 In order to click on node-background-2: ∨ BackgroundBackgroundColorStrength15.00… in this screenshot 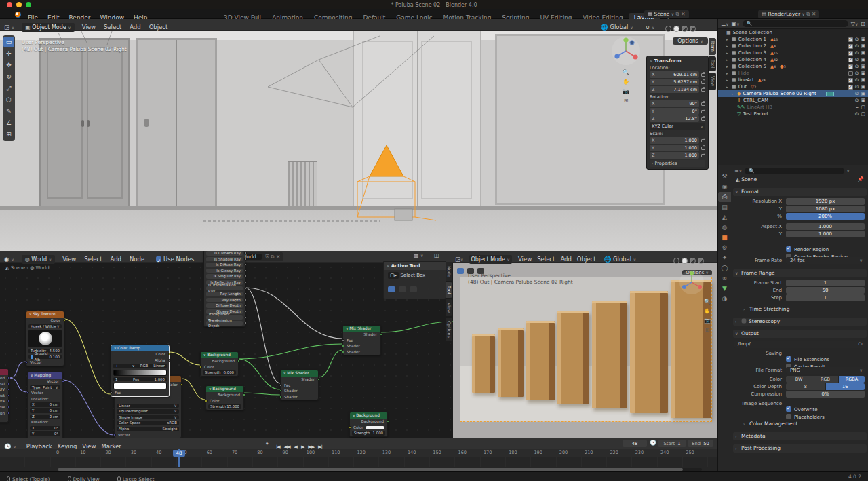, I will do `click(225, 398)`.